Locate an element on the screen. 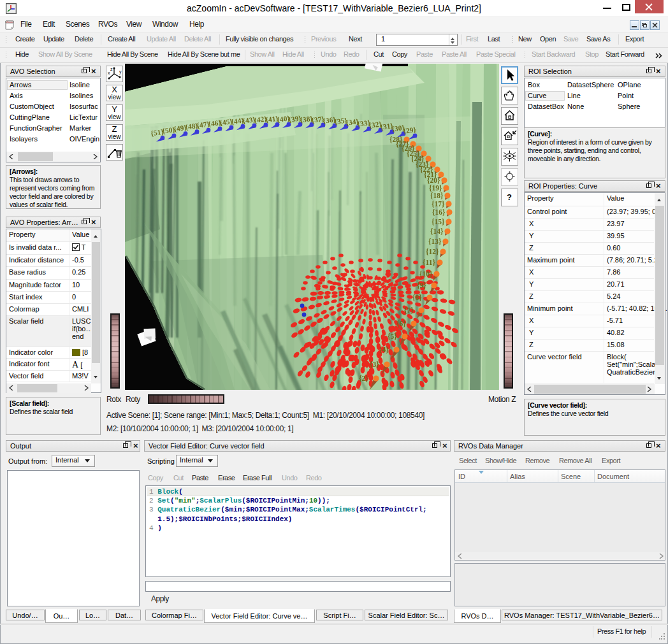  svg-text: {8} is located at coordinates (417, 297).